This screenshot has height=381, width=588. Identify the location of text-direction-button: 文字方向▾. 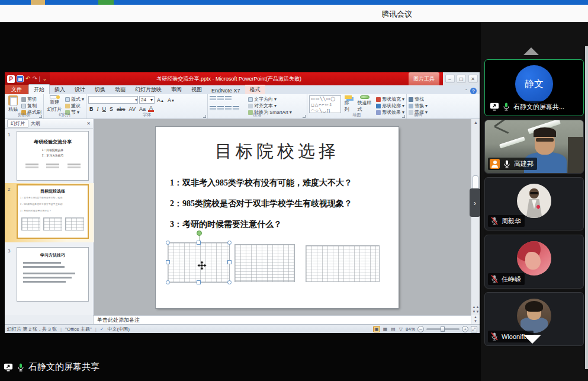
(270, 100).